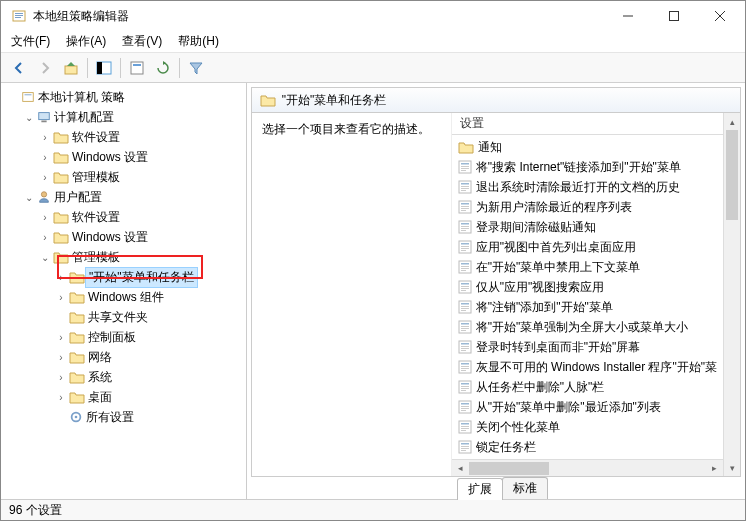 Image resolution: width=746 pixels, height=521 pixels. I want to click on expand-icon, so click(13, 97).